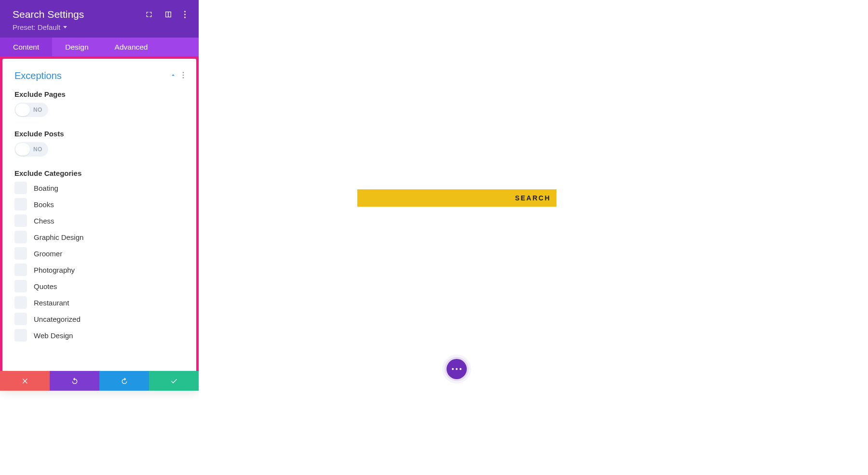 The height and width of the screenshot is (475, 868). What do you see at coordinates (65, 27) in the screenshot?
I see `caret-down-icon` at bounding box center [65, 27].